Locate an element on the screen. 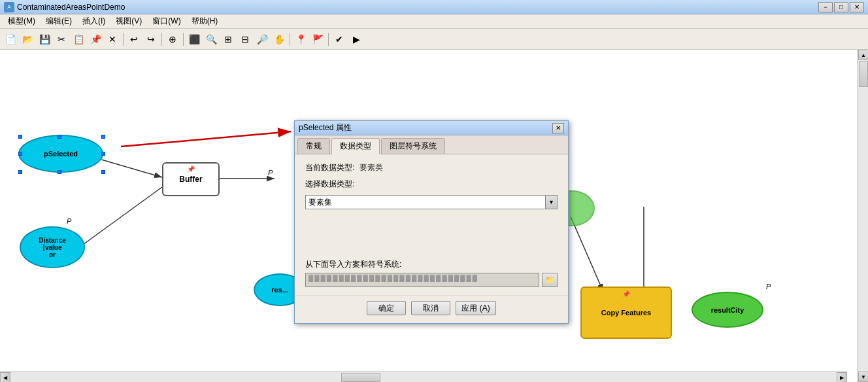  window-controls: － □ ✕ is located at coordinates (841, 7).